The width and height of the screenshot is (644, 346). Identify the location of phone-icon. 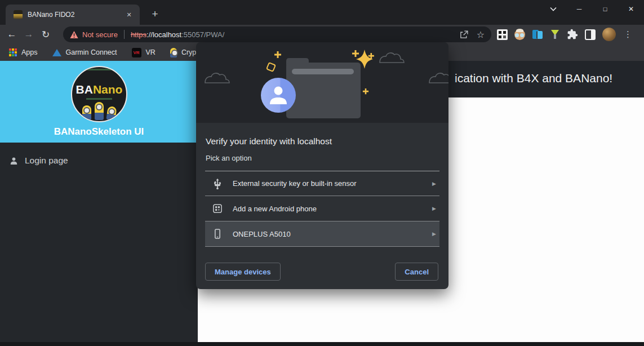
(217, 234).